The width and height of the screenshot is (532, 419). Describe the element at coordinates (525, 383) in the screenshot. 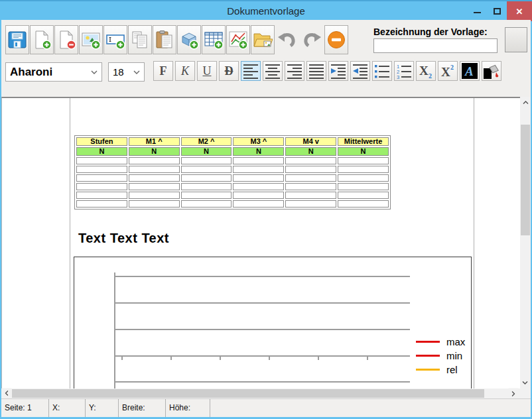

I see `scroll-down-button` at that location.